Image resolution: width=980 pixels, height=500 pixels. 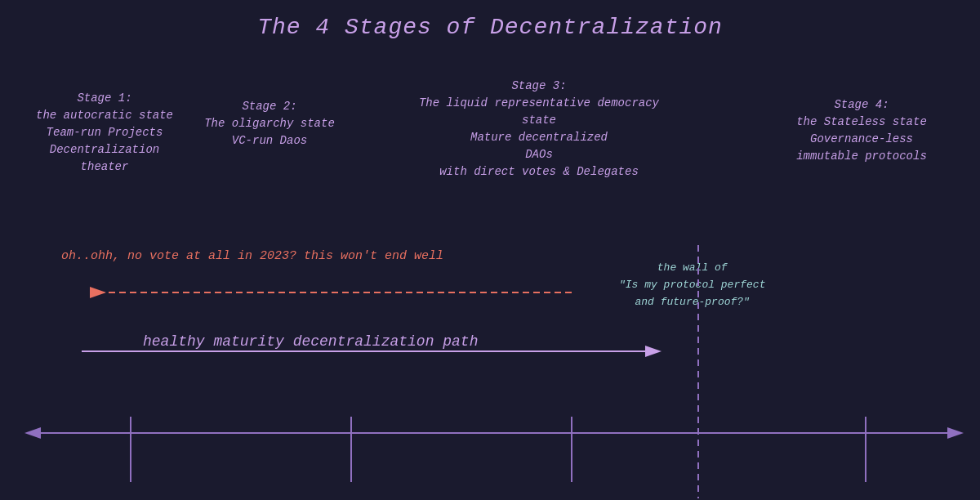 What do you see at coordinates (105, 132) in the screenshot?
I see `stage1-label: Stage 1: the autocratic state Team-run P…` at bounding box center [105, 132].